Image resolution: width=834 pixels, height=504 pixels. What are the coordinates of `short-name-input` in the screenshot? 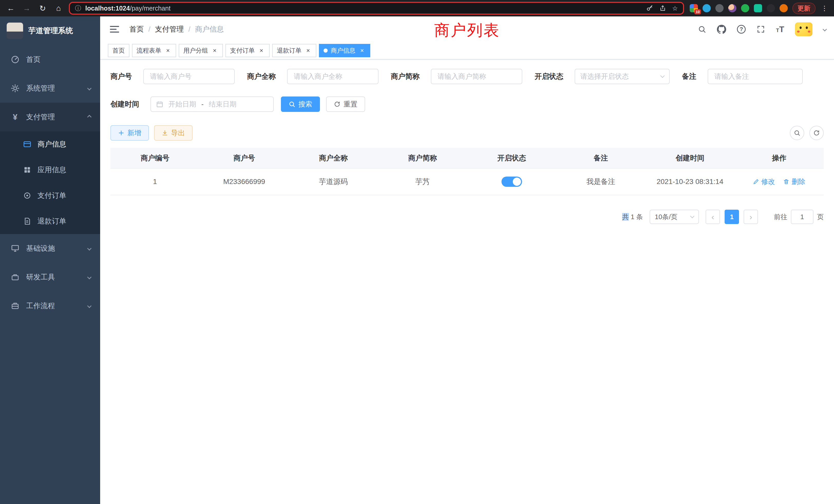 It's located at (477, 76).